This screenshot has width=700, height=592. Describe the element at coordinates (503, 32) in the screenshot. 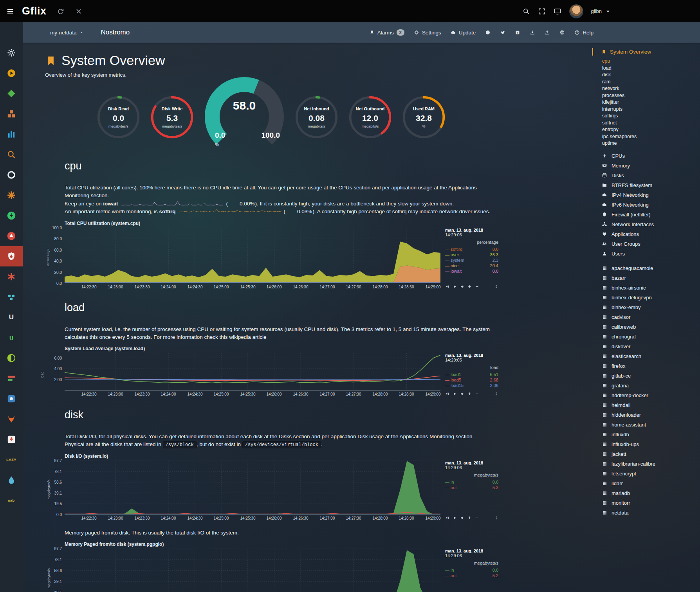

I see `twitter-link` at that location.